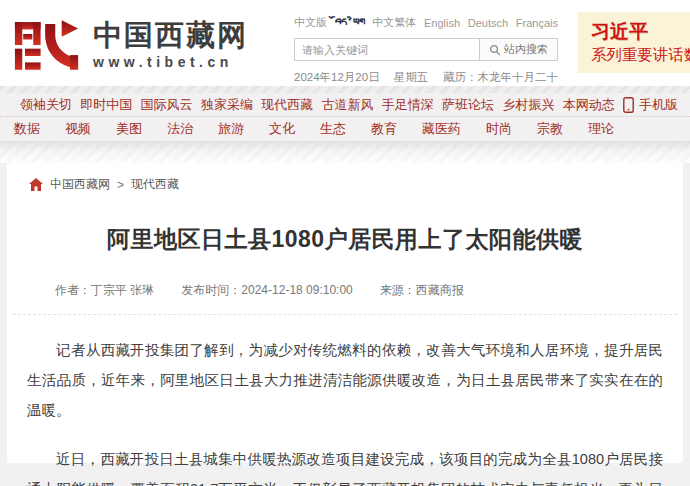 The image size is (690, 486). I want to click on weekday: 星期五, so click(412, 78).